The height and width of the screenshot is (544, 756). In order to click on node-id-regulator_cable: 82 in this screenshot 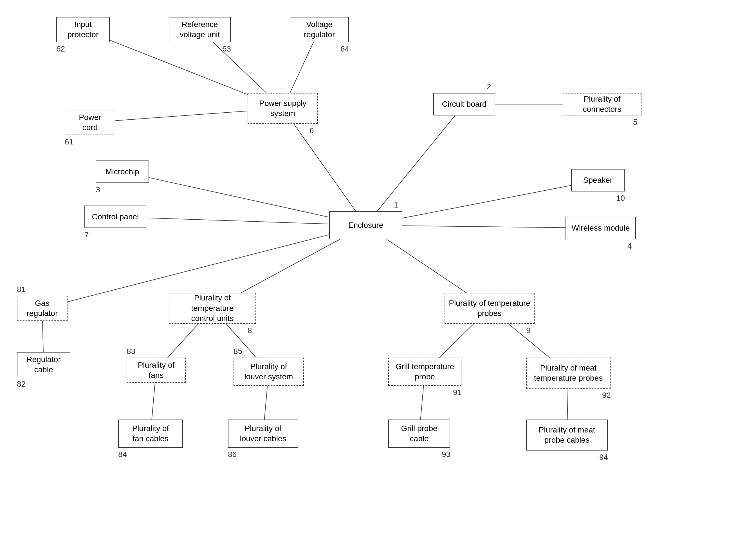, I will do `click(21, 384)`.